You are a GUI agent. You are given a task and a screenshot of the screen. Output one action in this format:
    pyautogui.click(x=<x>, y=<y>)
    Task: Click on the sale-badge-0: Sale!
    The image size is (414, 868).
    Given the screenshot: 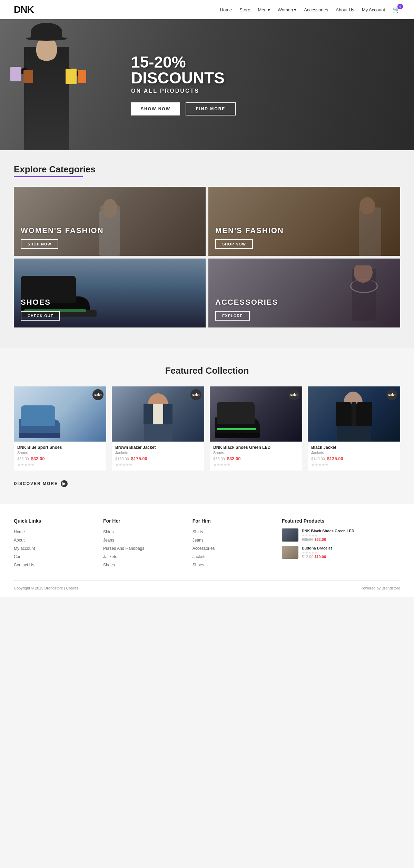 What is the action you would take?
    pyautogui.click(x=98, y=395)
    